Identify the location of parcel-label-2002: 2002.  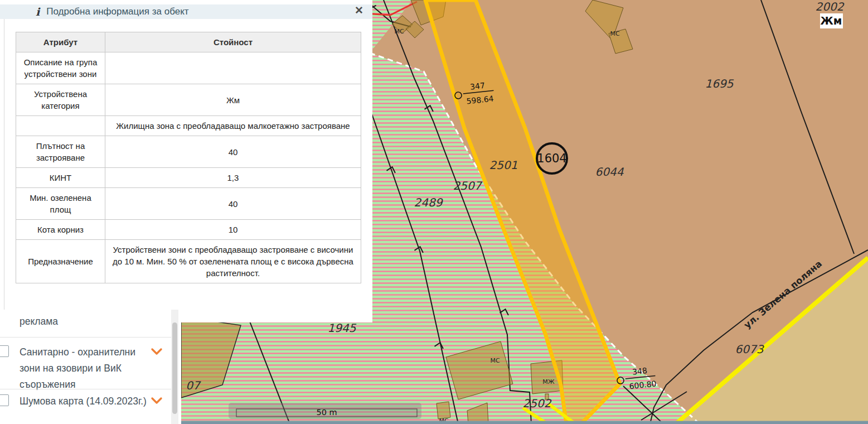
(830, 7).